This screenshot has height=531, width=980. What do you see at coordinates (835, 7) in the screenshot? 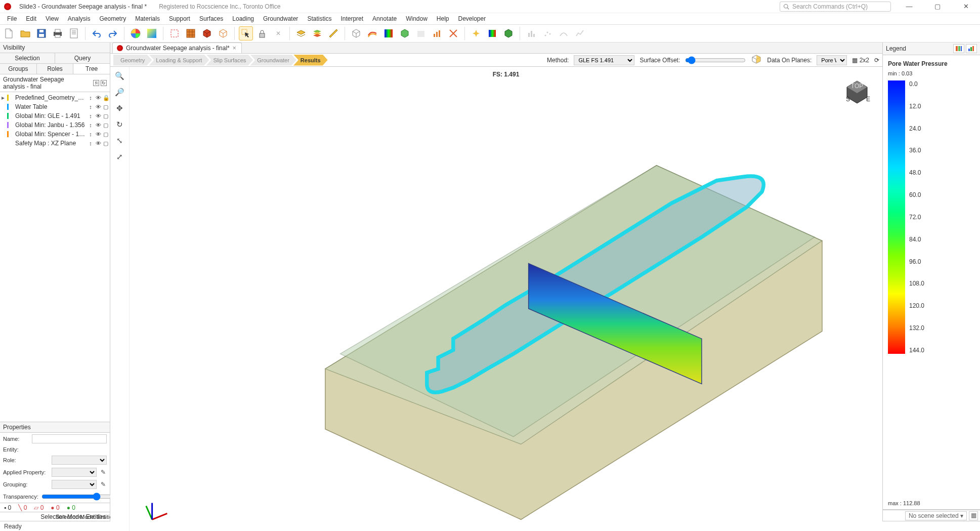
I see `search-commands: Search Commands (Ctrl+Q)` at bounding box center [835, 7].